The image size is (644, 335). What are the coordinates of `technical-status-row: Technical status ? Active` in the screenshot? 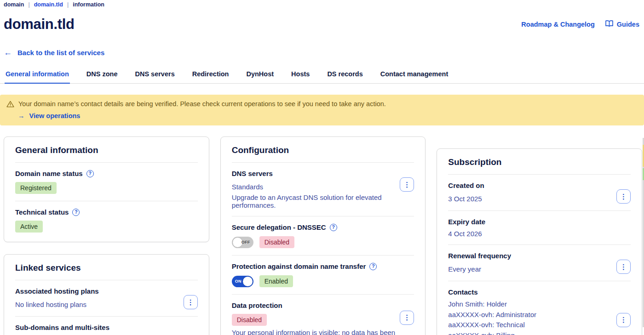 It's located at (107, 221).